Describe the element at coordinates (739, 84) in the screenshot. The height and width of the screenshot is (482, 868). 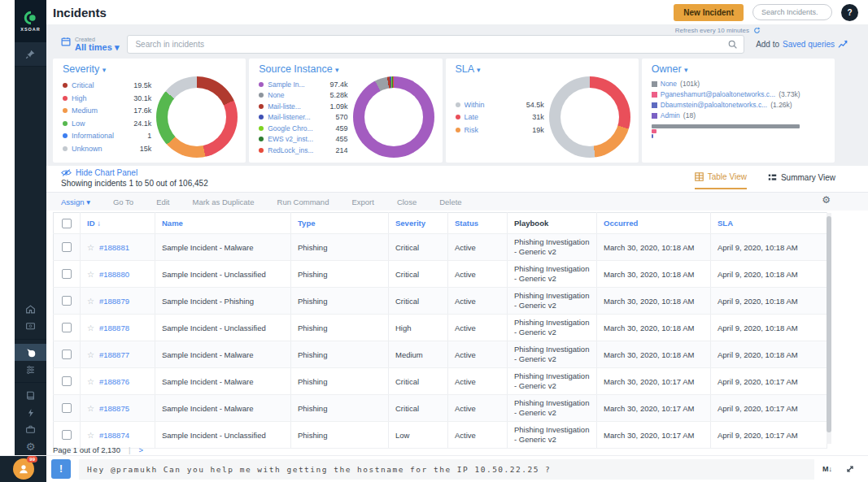
I see `legend-item: None (101k)` at that location.